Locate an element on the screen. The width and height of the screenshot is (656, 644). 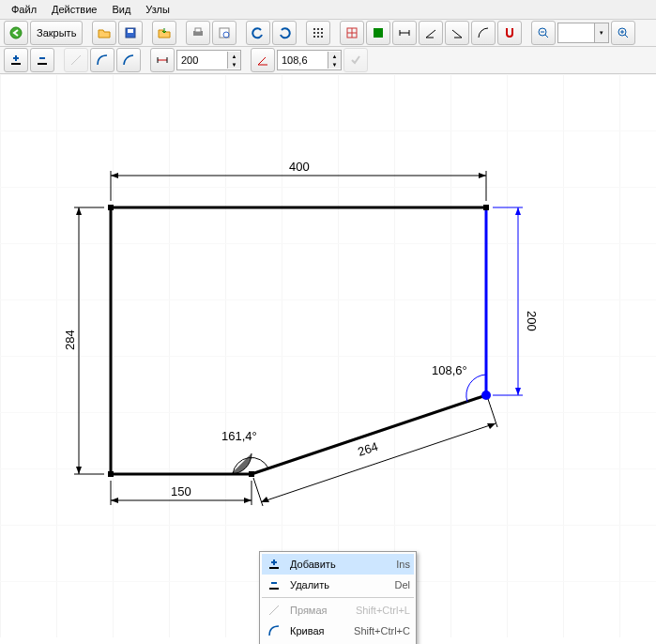
angle-icon is located at coordinates (263, 60).